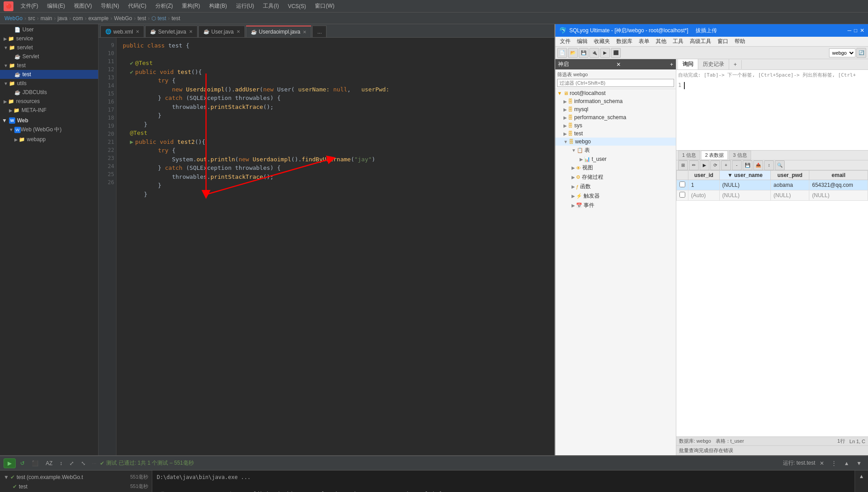 The width and height of the screenshot is (868, 492). Describe the element at coordinates (769, 165) in the screenshot. I see `sqlyog-result-tb-sort: ↕` at that location.